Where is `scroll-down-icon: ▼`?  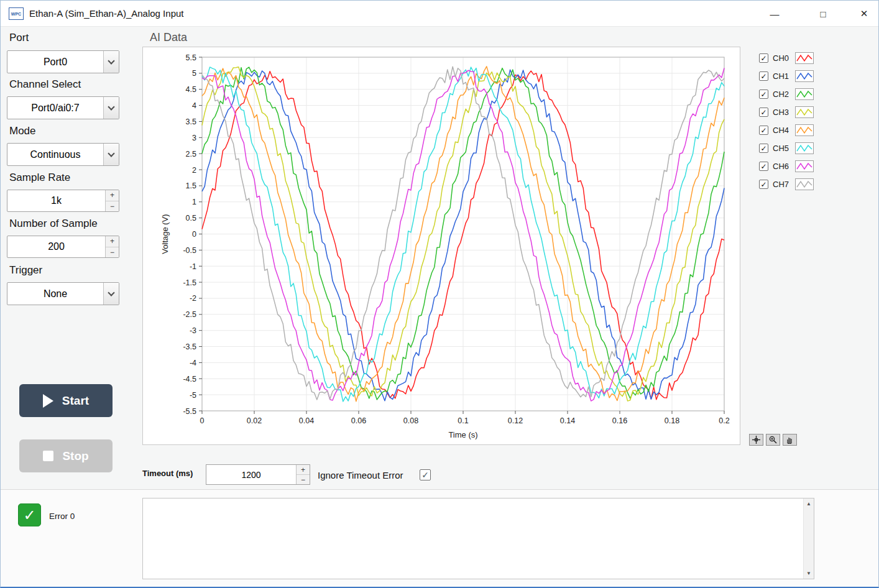
scroll-down-icon: ▼ is located at coordinates (809, 573).